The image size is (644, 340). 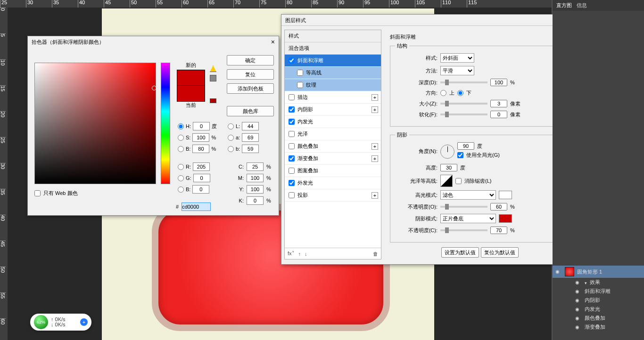 What do you see at coordinates (333, 36) in the screenshot?
I see `styles-header: 样式` at bounding box center [333, 36].